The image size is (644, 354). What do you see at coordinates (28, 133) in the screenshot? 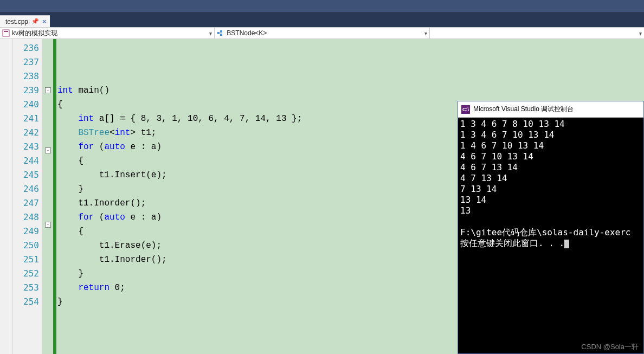
I see `line-number: 242` at bounding box center [28, 133].